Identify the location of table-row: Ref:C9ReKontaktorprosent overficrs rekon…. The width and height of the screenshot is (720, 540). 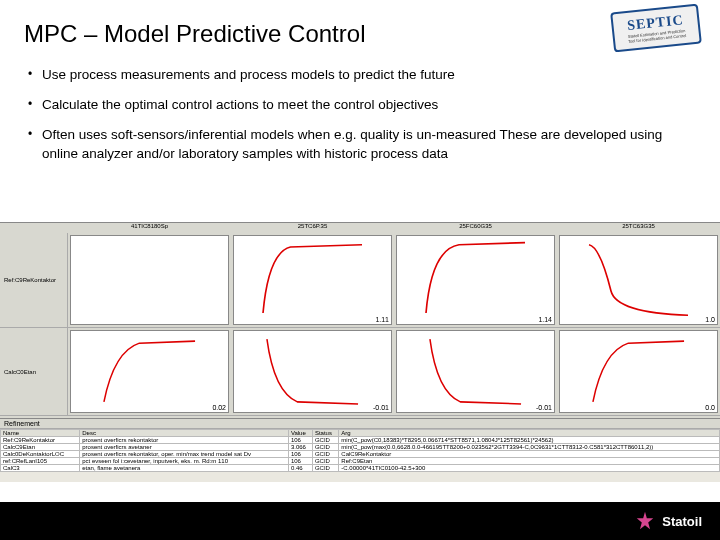
(360, 440).